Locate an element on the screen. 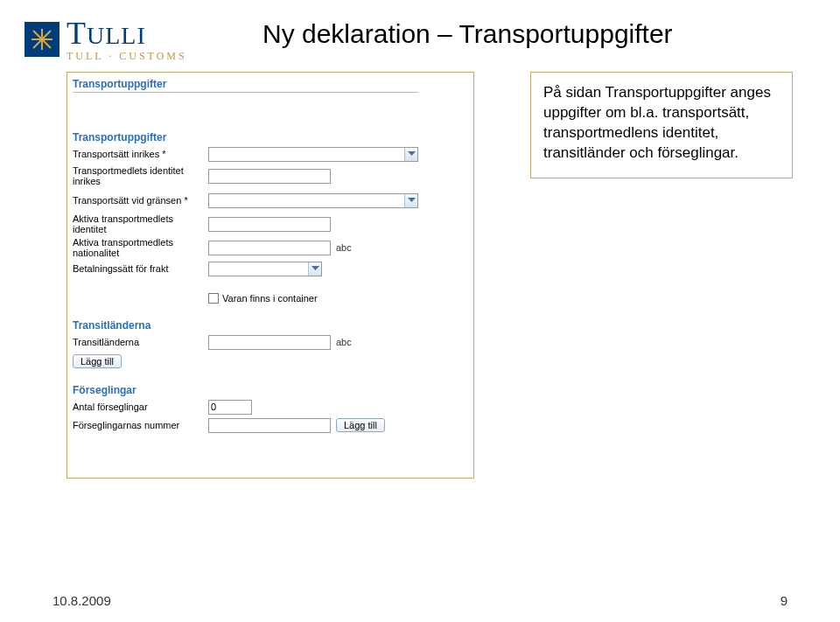  label-antal-forseglingar: Antal förseglingar is located at coordinates (140, 407).